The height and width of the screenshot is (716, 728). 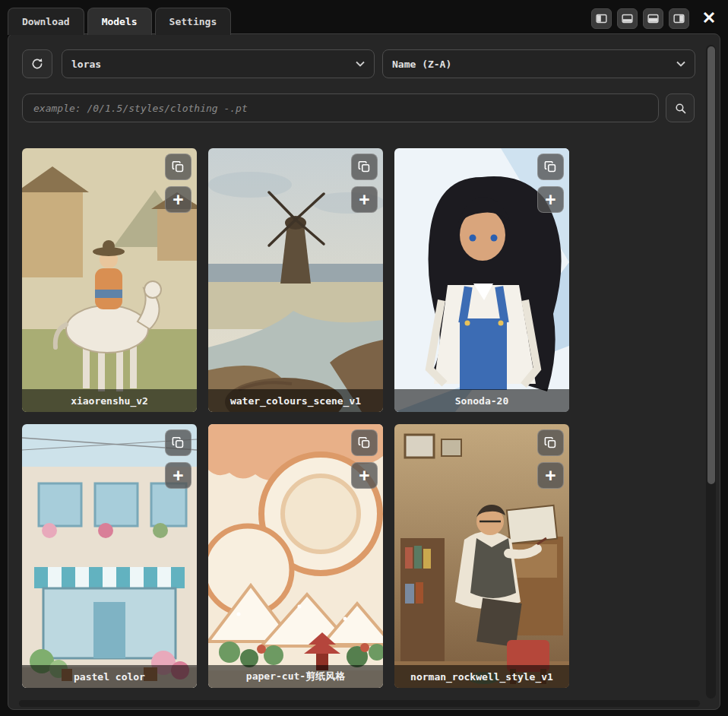 What do you see at coordinates (46, 21) in the screenshot?
I see `tab-download: Download` at bounding box center [46, 21].